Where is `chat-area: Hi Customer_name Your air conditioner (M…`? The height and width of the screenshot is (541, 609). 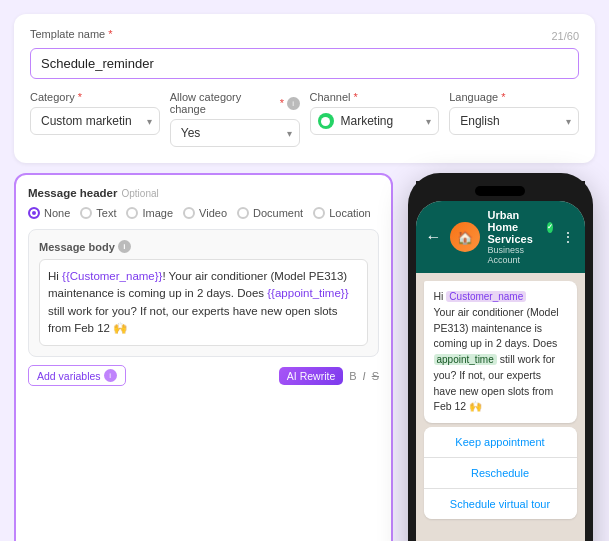
chat-area: Hi Customer_name Your air conditioner (M… is located at coordinates (500, 400).